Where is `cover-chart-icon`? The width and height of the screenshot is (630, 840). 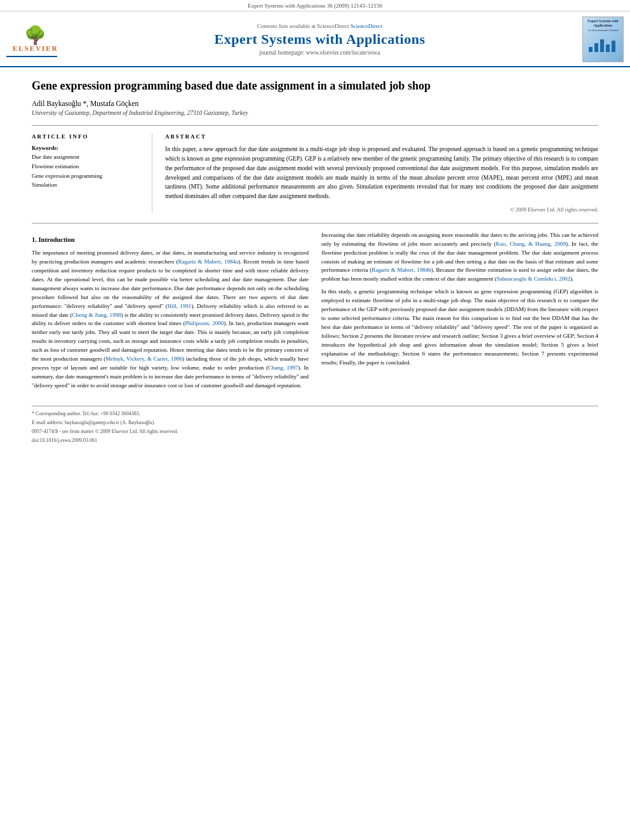 cover-chart-icon is located at coordinates (603, 44).